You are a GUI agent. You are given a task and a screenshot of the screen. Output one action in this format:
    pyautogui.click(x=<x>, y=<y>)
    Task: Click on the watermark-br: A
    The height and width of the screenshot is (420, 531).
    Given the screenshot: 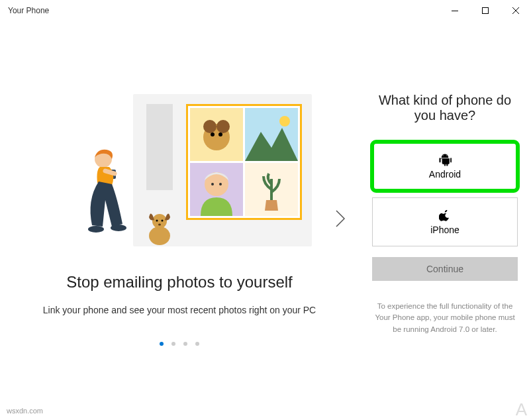 What is the action you would take?
    pyautogui.click(x=522, y=409)
    